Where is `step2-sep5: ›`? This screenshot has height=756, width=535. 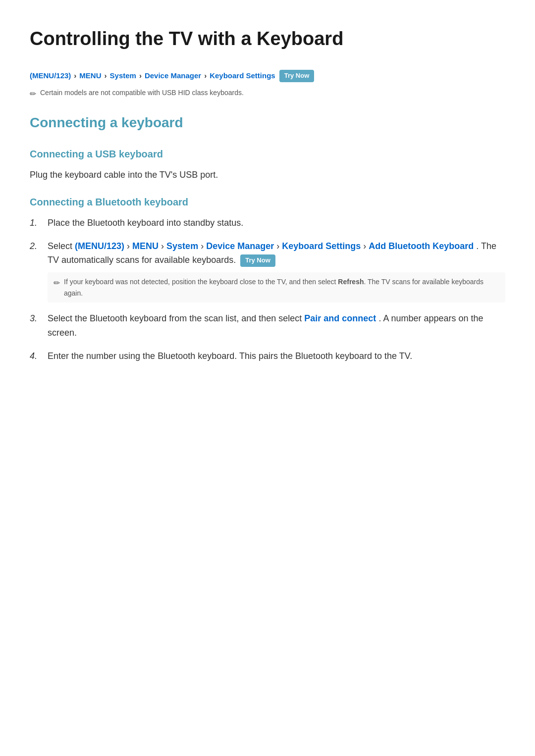
step2-sep5: › is located at coordinates (366, 246).